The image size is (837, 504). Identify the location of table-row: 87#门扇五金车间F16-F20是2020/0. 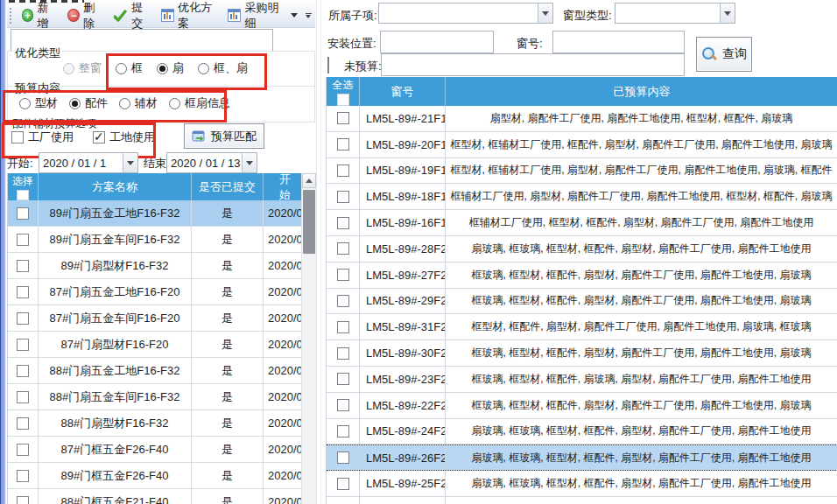
(155, 318).